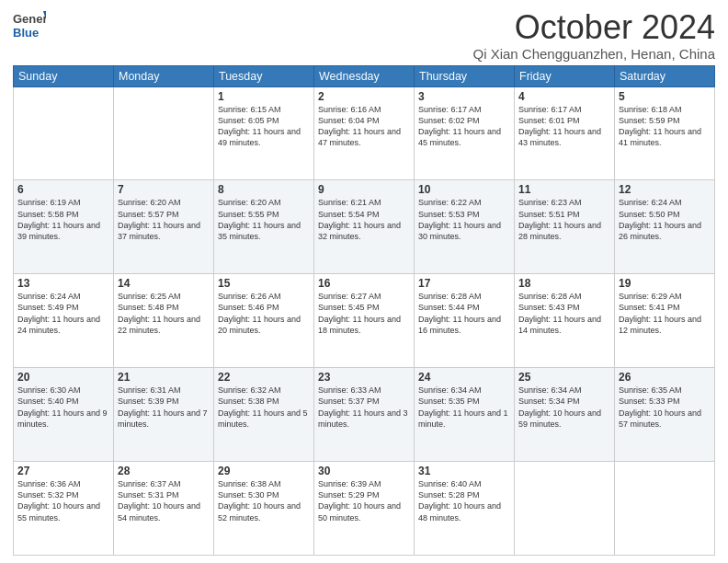 The image size is (728, 563). What do you see at coordinates (464, 500) in the screenshot?
I see `day-info: Sunrise: 6:40 AMSunset: 5:28 PMDaylight:…` at bounding box center [464, 500].